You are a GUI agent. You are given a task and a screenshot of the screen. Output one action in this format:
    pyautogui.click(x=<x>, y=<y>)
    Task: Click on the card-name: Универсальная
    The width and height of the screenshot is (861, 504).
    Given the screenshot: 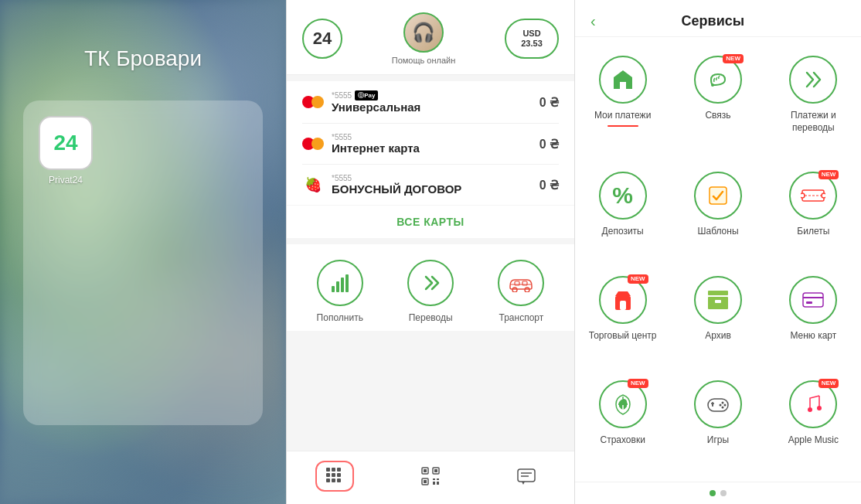 What is the action you would take?
    pyautogui.click(x=436, y=107)
    